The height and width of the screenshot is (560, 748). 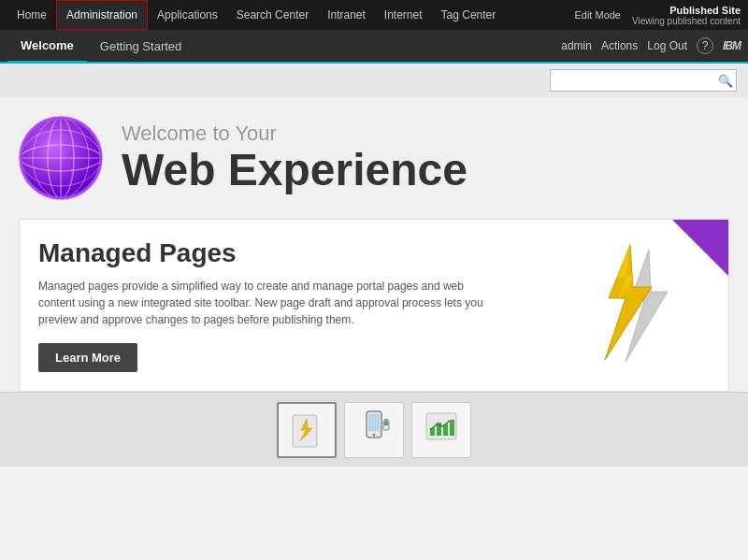 I want to click on welcome-header: Welcome to Your Web Experience, so click(x=374, y=158).